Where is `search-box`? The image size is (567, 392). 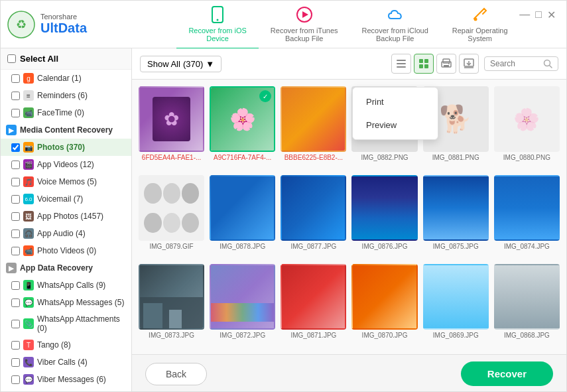 search-box is located at coordinates (521, 64).